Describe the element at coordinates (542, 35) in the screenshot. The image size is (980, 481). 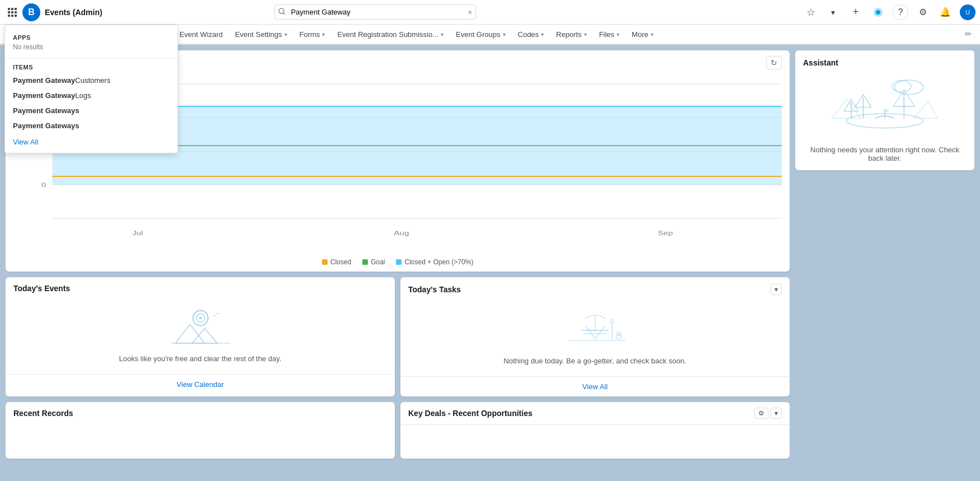
I see `codes-chevron-icon: ▾` at that location.